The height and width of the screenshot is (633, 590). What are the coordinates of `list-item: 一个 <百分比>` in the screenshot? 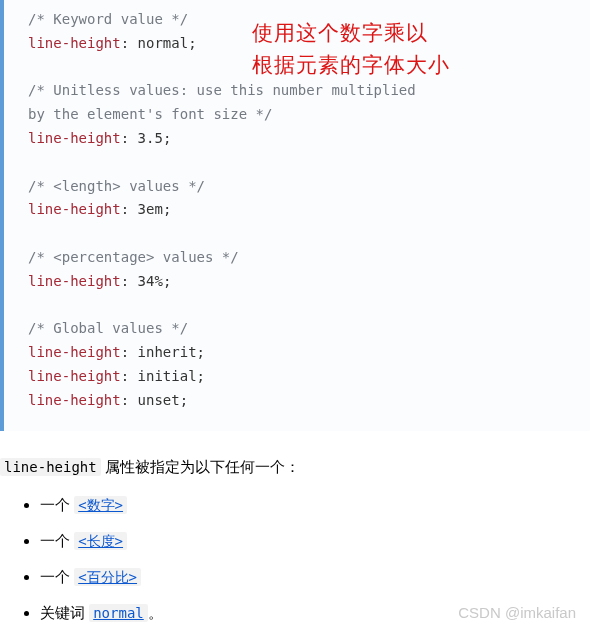 It's located at (315, 577).